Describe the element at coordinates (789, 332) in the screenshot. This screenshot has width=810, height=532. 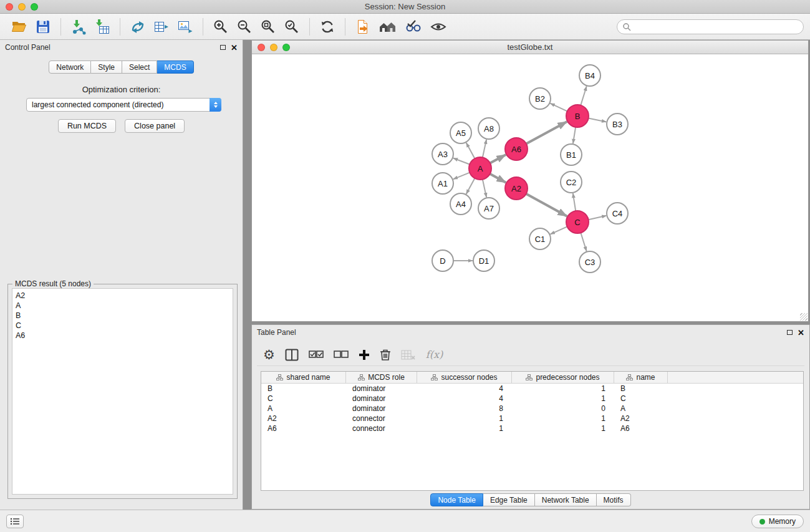
I see `float-icon` at that location.